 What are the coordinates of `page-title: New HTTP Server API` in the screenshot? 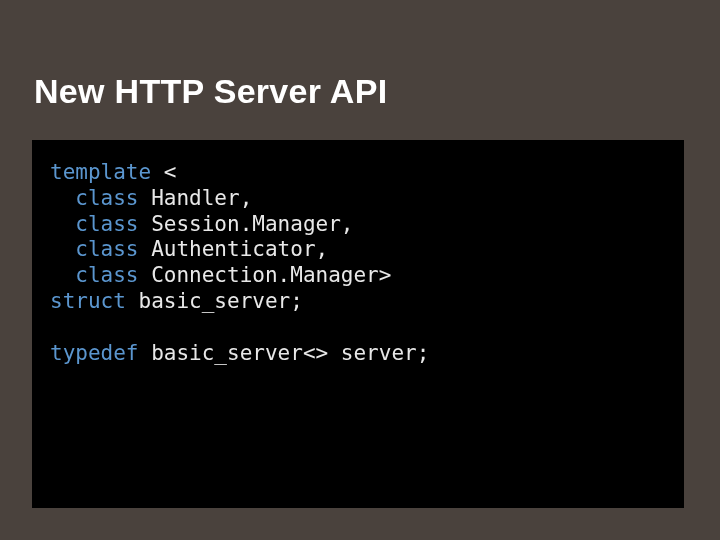 It's located at (210, 92).